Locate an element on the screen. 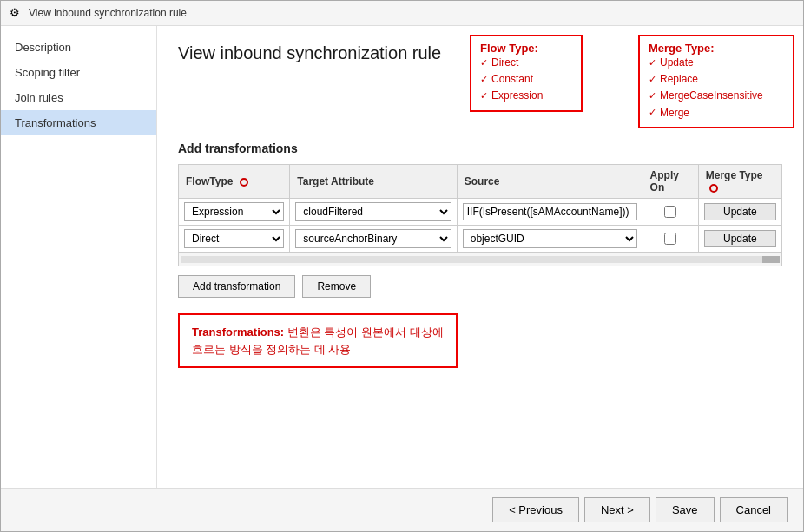 The image size is (804, 532). title-bar-text: View inbound synchronization rule is located at coordinates (108, 13).